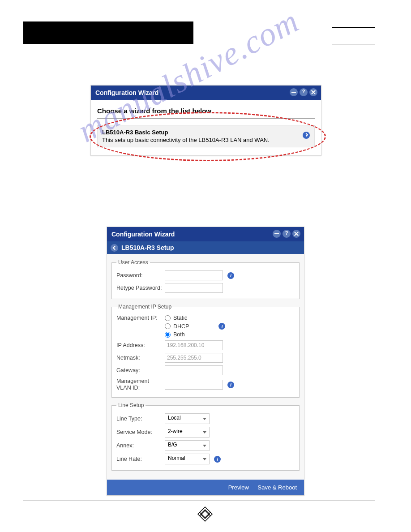 The width and height of the screenshot is (411, 532). What do you see at coordinates (199, 501) in the screenshot?
I see `footer-rule` at bounding box center [199, 501].